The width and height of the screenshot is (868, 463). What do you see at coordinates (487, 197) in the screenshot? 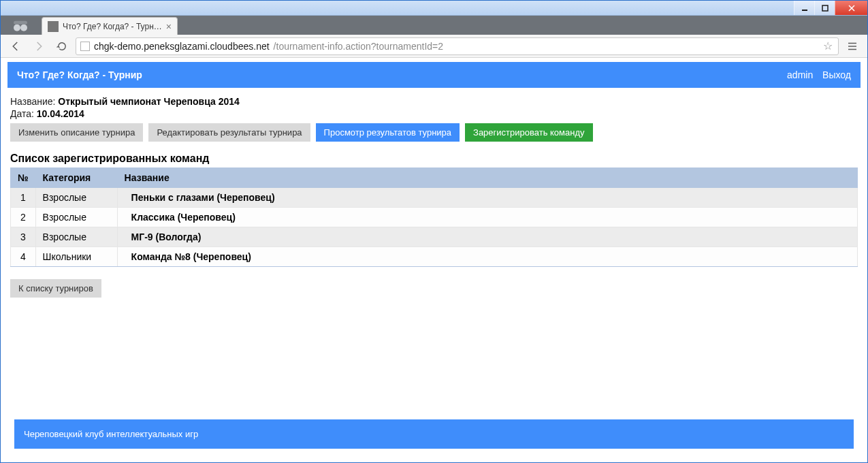
I see `cell-name: Пеньки с глазами (Череповец)` at bounding box center [487, 197].